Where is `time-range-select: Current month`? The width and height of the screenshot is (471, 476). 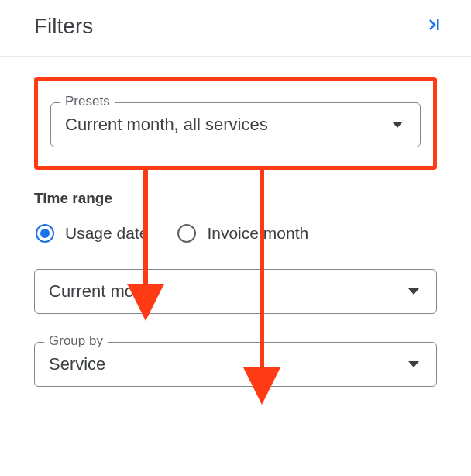 time-range-select: Current month is located at coordinates (236, 291).